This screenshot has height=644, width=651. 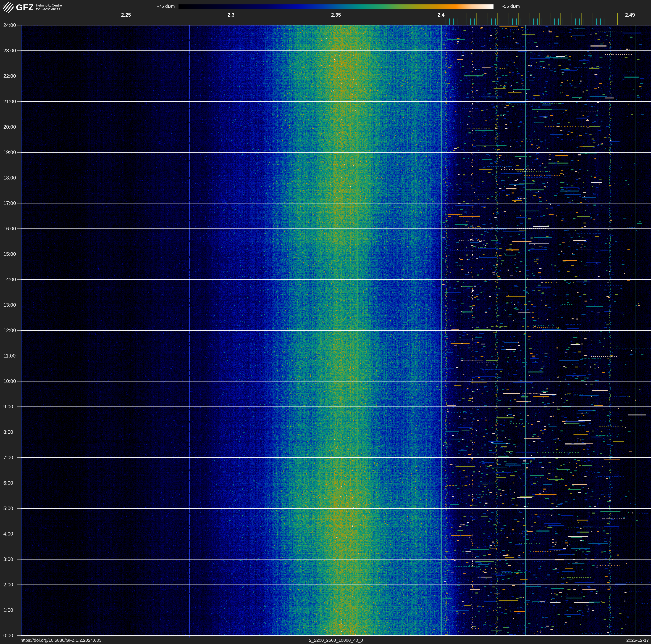 I want to click on freq-axis-label: 2.25, so click(x=126, y=15).